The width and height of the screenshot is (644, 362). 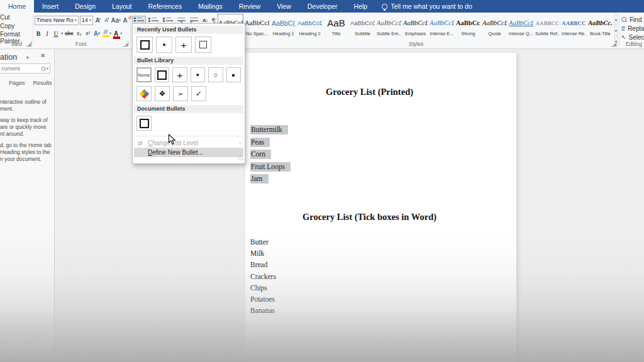 I want to click on ribbon-tab: Design, so click(x=86, y=6).